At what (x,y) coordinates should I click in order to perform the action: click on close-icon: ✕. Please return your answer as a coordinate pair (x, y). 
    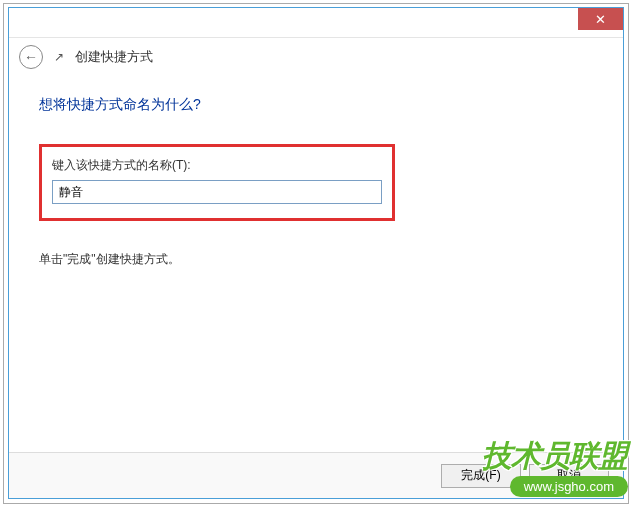
    Looking at the image, I should click on (600, 20).